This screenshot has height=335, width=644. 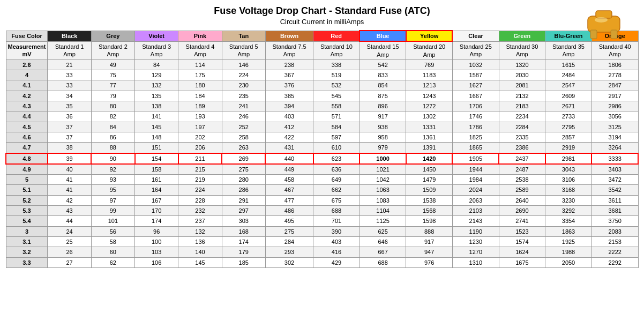 I want to click on data-cell: 2857, so click(x=569, y=137).